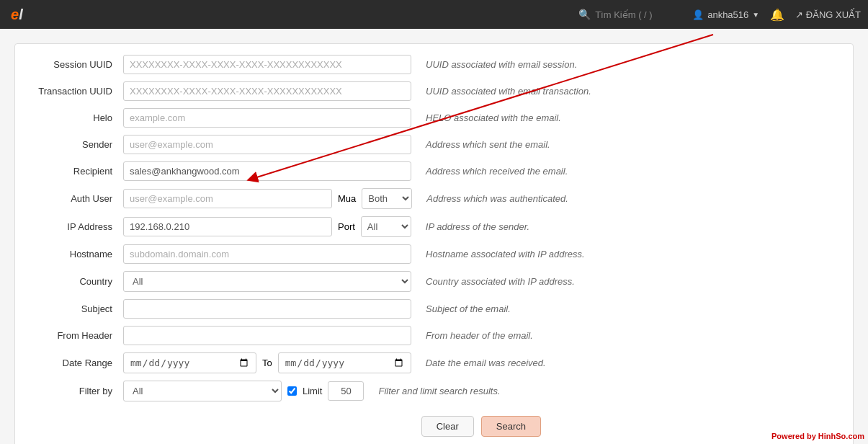 The width and height of the screenshot is (868, 444). Describe the element at coordinates (434, 91) in the screenshot. I see `transaction-uuid-row: Transaction UUID UUID associated with em…` at that location.